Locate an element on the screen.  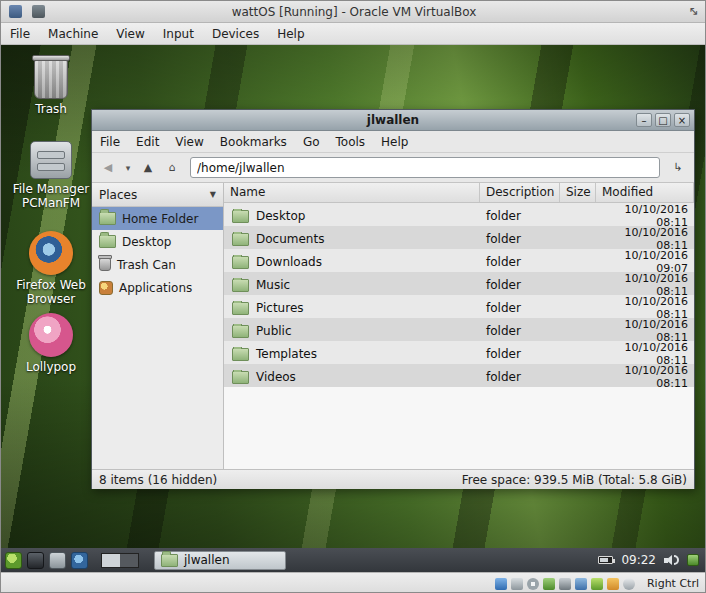
menu-edit: Edit is located at coordinates (148, 142).